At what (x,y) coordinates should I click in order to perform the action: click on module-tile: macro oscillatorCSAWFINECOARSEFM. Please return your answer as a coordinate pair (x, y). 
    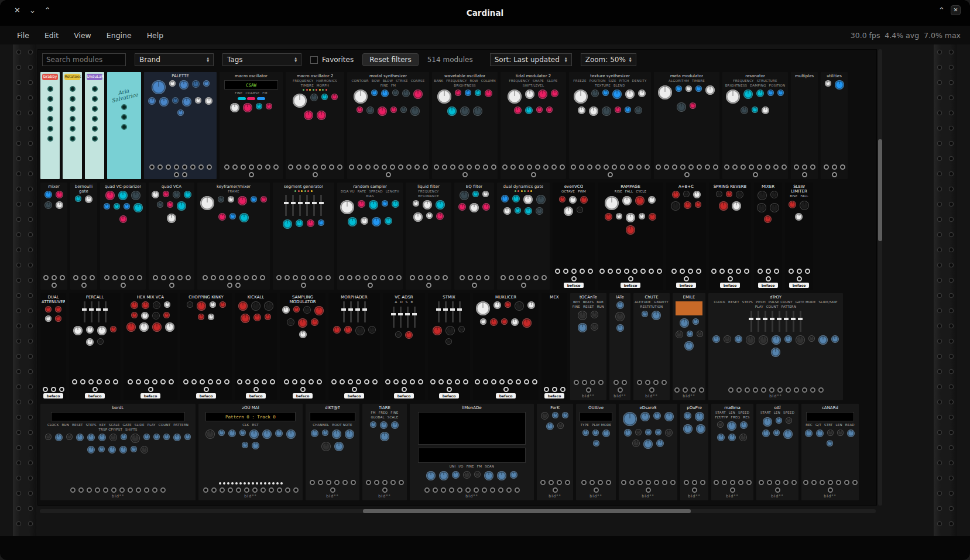
    Looking at the image, I should click on (251, 125).